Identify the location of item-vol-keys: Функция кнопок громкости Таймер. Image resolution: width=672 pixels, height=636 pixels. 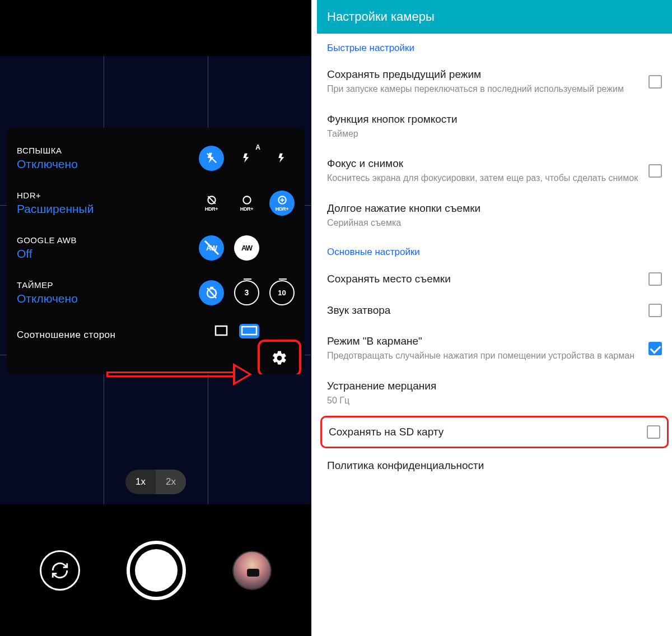
(494, 127).